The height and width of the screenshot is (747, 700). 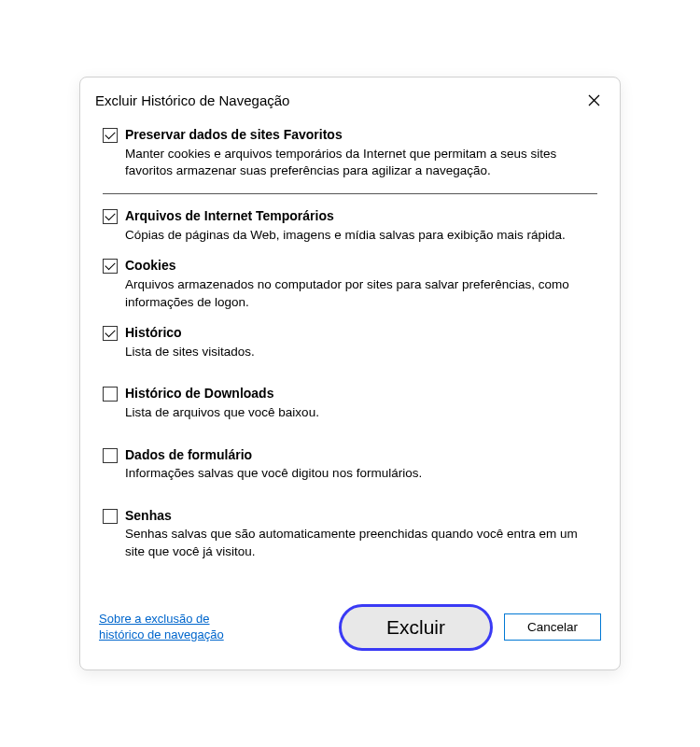 What do you see at coordinates (110, 516) in the screenshot?
I see `checkbox-passwords` at bounding box center [110, 516].